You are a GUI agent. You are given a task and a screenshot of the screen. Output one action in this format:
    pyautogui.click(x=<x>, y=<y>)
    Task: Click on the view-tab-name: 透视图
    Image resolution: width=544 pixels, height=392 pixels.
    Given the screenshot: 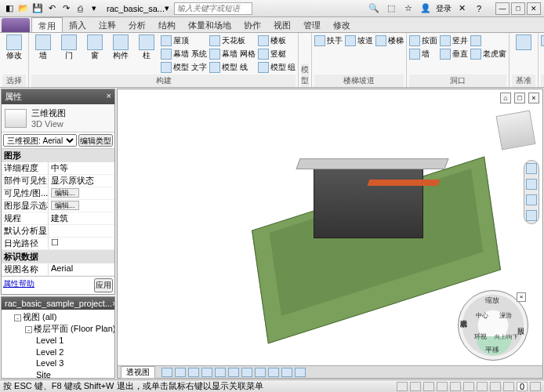 What is the action you would take?
    pyautogui.click(x=138, y=372)
    